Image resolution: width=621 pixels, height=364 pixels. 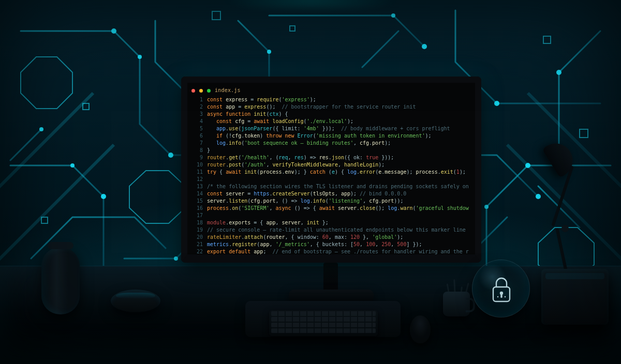 I want to click on code-line: 6if (!cfg.token) throw new Error('missin…, so click(x=330, y=136).